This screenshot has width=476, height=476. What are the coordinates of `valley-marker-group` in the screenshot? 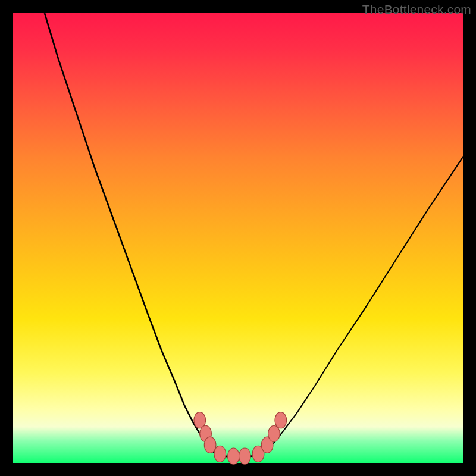 It's located at (240, 439).